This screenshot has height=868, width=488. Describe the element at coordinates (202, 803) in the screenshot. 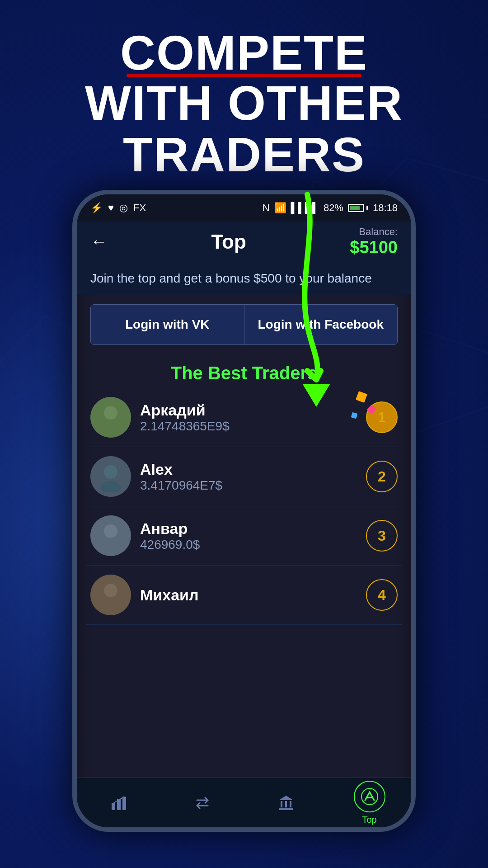

I see `exchange-nav-icon` at that location.